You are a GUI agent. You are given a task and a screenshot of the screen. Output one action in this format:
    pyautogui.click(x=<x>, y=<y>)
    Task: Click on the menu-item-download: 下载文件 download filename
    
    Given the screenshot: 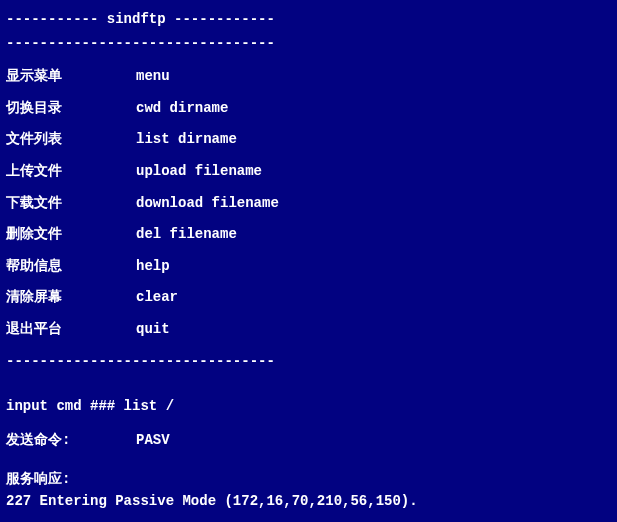 What is the action you would take?
    pyautogui.click(x=308, y=204)
    